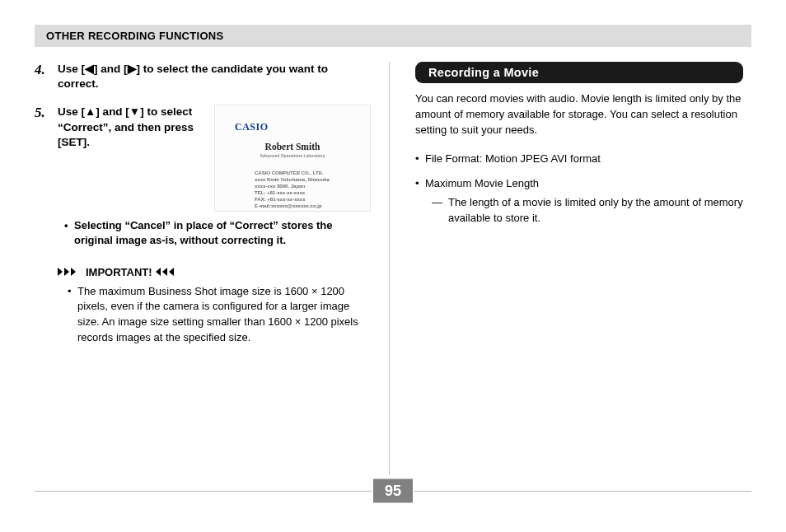 This screenshot has height=532, width=786. What do you see at coordinates (292, 189) in the screenshot?
I see `card-details: CASIO COMPUTER CO., LTD. xxxx Kinki Yoko…` at bounding box center [292, 189].